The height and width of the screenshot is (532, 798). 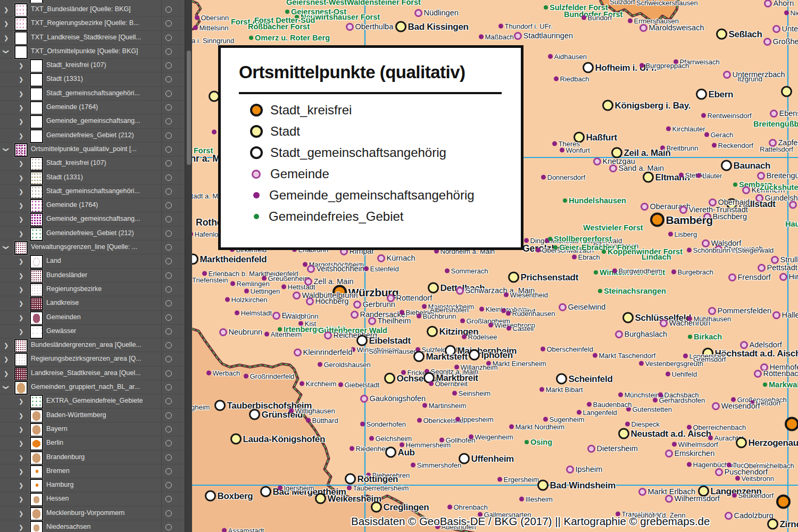 I want to click on layer-row-txt-regierungsbezirke-quelle-b: ❯TXT_Regierungsbezirke [Quelle: B..., so click(x=93, y=23).